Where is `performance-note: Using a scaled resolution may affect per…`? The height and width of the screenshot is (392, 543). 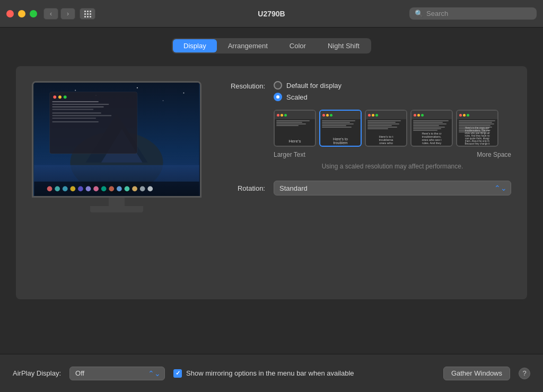
performance-note: Using a scaled resolution may affect per… is located at coordinates (364, 166).